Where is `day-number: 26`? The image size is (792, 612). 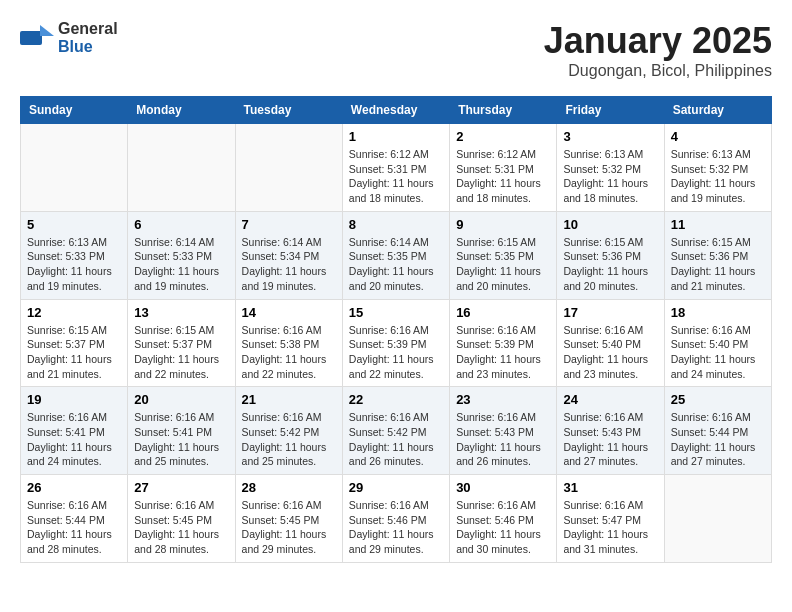
day-number: 26 is located at coordinates (74, 488).